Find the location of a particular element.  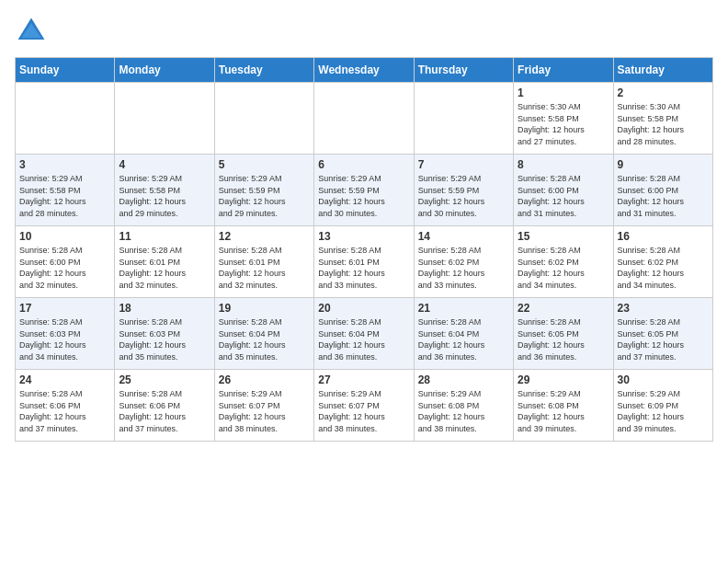

weekday-header-row: SundayMondayTuesdayWednesdayThursdayFrid… is located at coordinates (364, 70).